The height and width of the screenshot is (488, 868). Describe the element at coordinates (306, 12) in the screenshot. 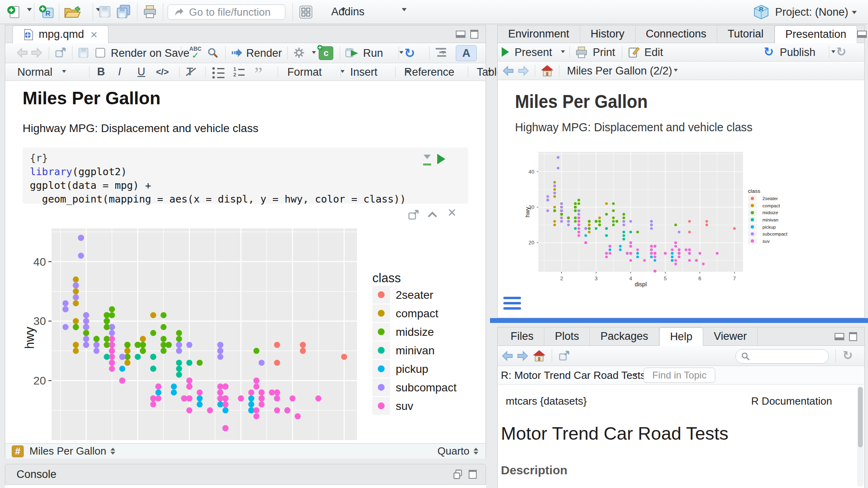

I see `panes-layout-button` at that location.